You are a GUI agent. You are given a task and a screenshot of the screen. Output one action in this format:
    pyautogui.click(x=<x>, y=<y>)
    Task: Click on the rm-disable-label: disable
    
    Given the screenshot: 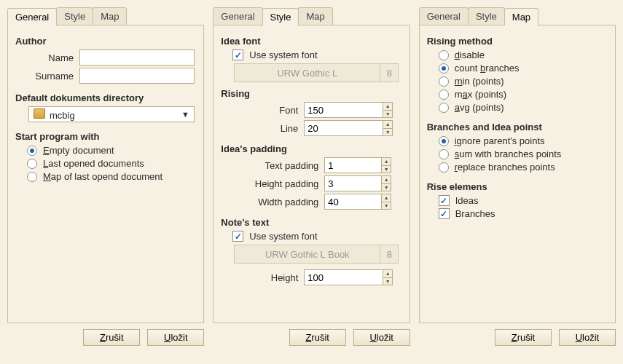 What is the action you would take?
    pyautogui.click(x=469, y=55)
    